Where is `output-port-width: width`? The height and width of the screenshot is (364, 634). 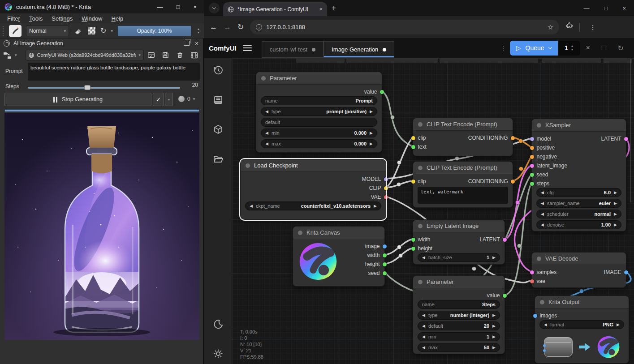 output-port-width: width is located at coordinates (375, 255).